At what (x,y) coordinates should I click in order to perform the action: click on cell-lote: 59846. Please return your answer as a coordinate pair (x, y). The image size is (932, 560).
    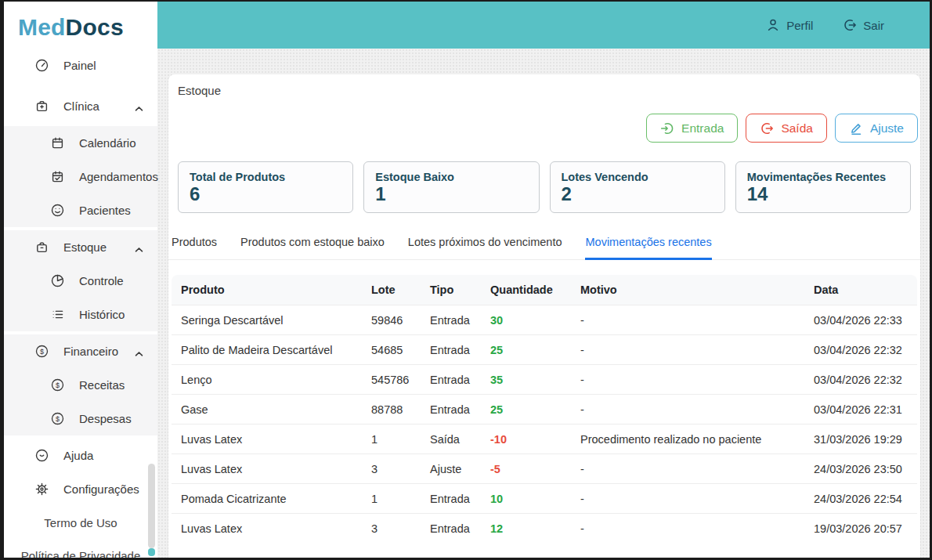
    Looking at the image, I should click on (392, 320).